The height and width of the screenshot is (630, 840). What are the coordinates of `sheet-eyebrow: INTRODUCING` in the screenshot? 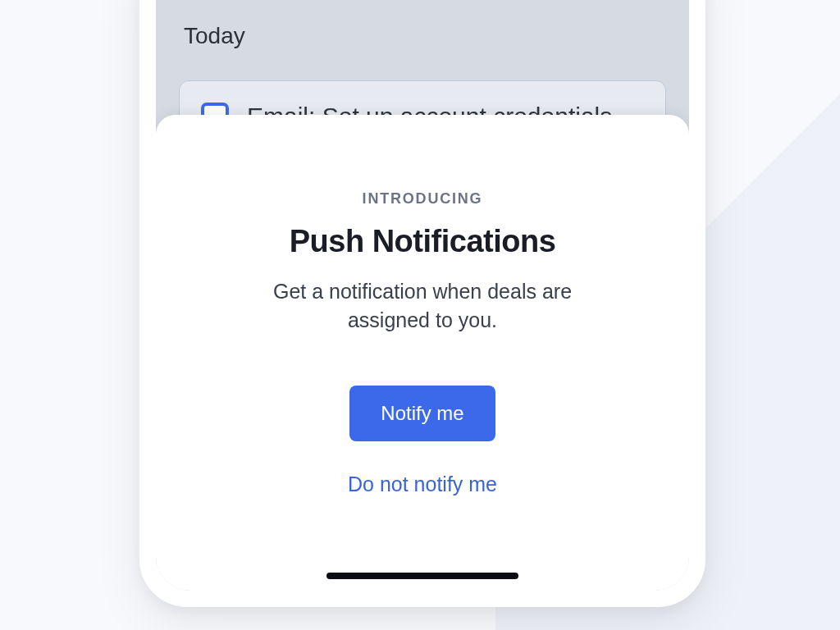 It's located at (423, 199).